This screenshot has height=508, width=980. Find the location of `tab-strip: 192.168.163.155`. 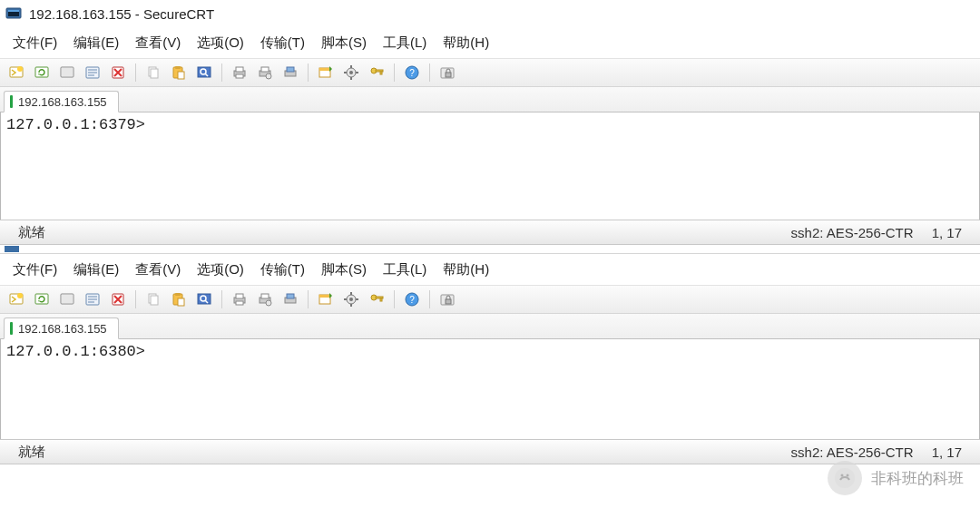

tab-strip: 192.168.163.155 is located at coordinates (490, 327).